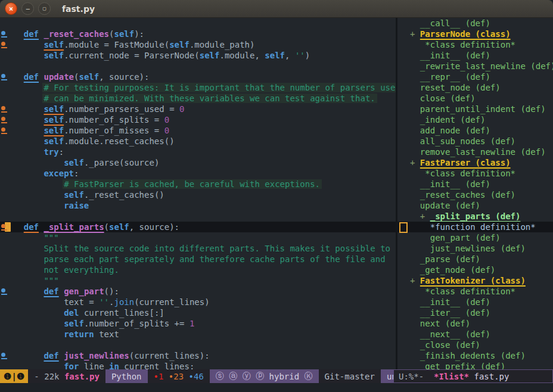 Image resolution: width=553 pixels, height=392 pixels. Describe the element at coordinates (198, 356) in the screenshot. I see `code-line-32: def just_newlines(current_lines):` at that location.